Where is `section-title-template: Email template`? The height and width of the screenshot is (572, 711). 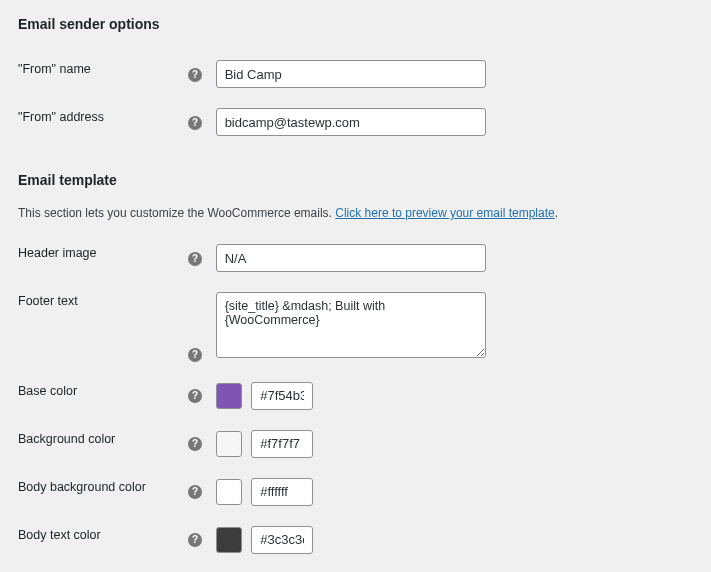
section-title-template: Email template is located at coordinates (356, 180).